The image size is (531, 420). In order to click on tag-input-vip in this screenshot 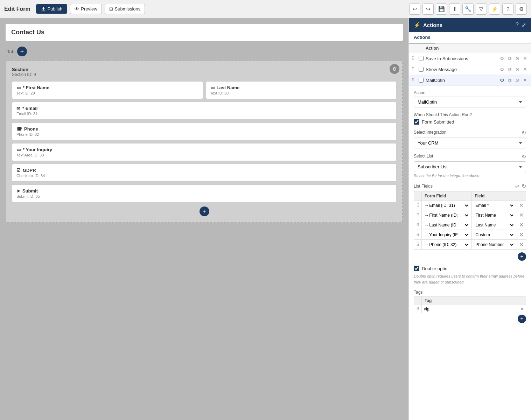, I will do `click(470, 309)`.